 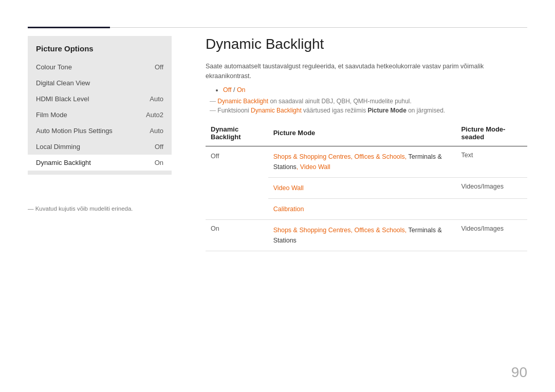 I want to click on top-bar-accent, so click(x=69, y=28).